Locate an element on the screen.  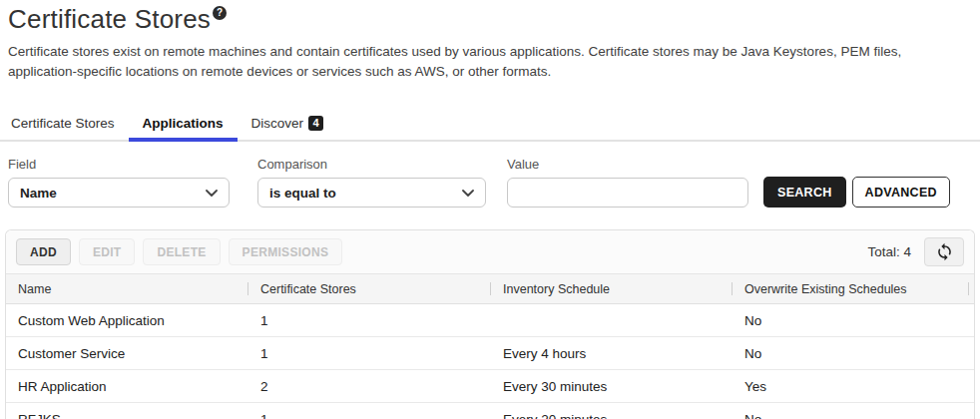
sync-icon is located at coordinates (944, 251).